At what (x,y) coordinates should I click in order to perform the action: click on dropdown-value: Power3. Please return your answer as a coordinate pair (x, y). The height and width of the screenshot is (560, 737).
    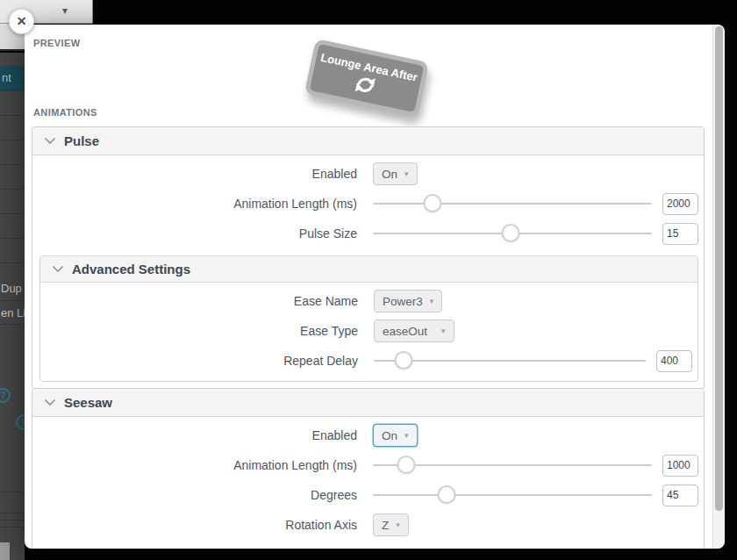
    Looking at the image, I should click on (403, 302).